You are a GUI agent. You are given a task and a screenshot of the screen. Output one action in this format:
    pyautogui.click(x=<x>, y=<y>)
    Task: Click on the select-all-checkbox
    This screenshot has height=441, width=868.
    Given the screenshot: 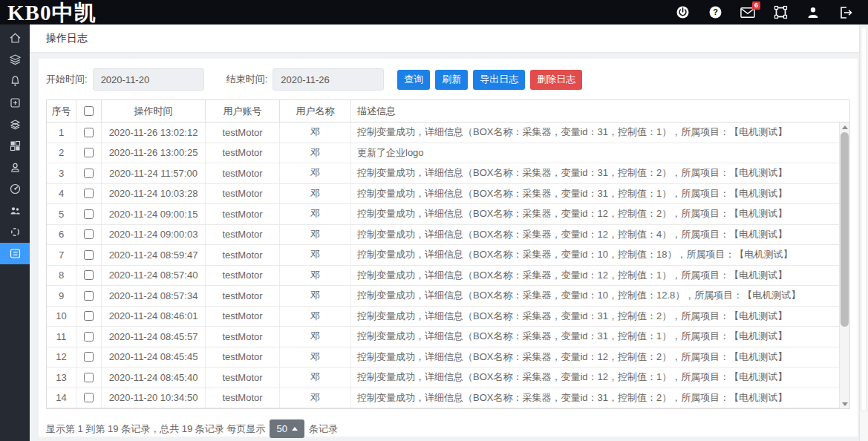 What is the action you would take?
    pyautogui.click(x=89, y=111)
    